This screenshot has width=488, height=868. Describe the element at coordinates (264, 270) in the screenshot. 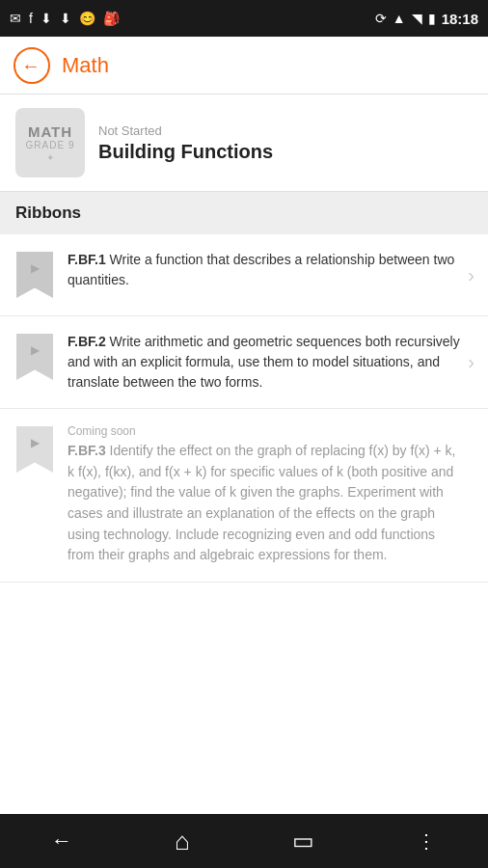

I see `ribbon-title-fbf1: F.BF.1 Write a function that describes a…` at that location.